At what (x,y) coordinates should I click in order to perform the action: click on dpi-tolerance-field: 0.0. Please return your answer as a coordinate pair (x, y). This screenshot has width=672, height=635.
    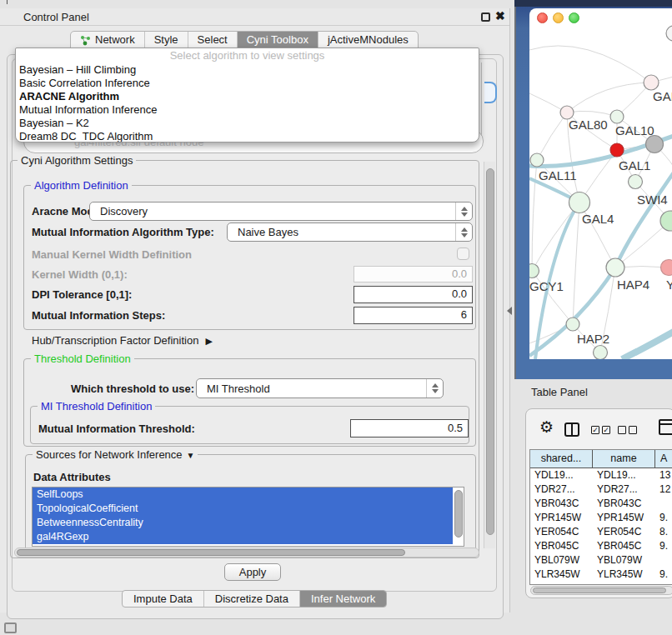
    Looking at the image, I should click on (414, 295).